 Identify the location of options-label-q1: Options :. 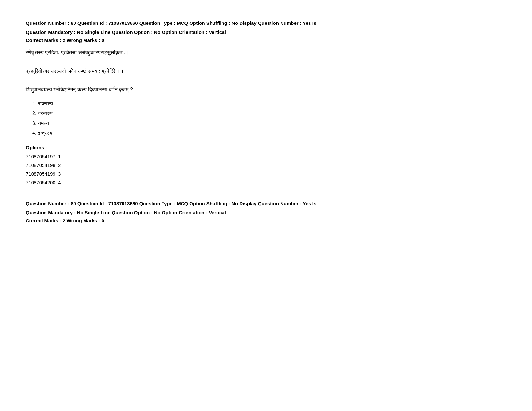
(266, 148).